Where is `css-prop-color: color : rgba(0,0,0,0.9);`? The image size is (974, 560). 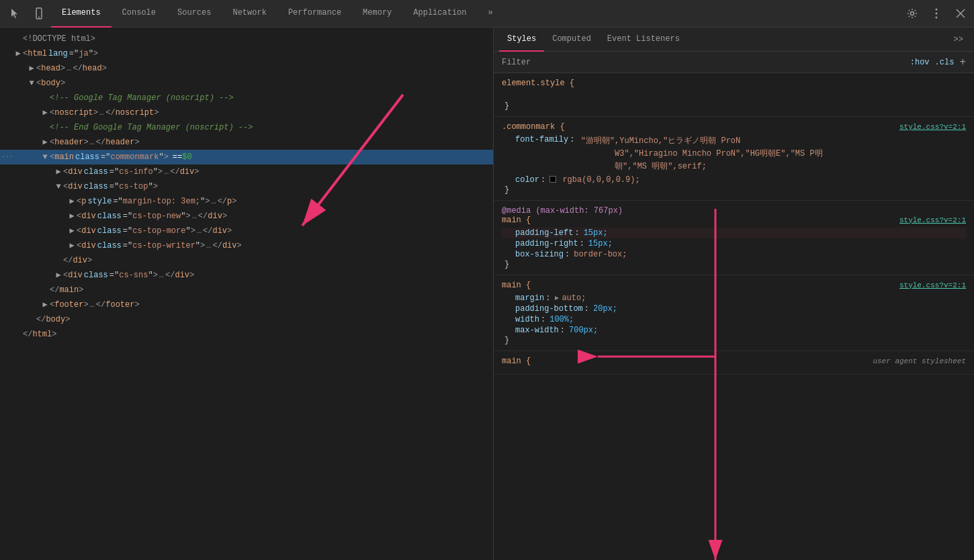
css-prop-color: color : rgba(0,0,0,0.9); is located at coordinates (734, 180).